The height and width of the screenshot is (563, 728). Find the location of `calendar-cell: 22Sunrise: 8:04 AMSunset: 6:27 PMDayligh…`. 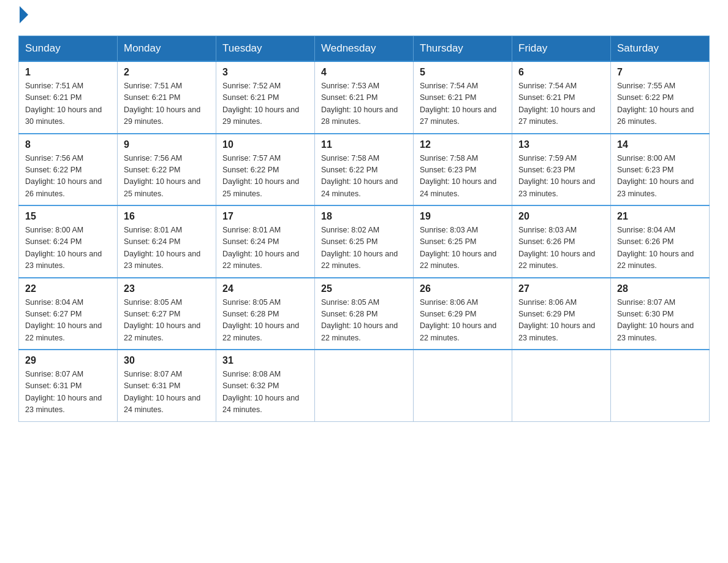

calendar-cell: 22Sunrise: 8:04 AMSunset: 6:27 PMDayligh… is located at coordinates (69, 314).